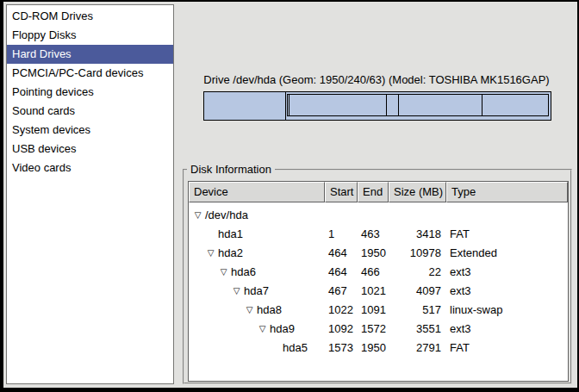  Describe the element at coordinates (507, 253) in the screenshot. I see `cell-type: Extended` at that location.